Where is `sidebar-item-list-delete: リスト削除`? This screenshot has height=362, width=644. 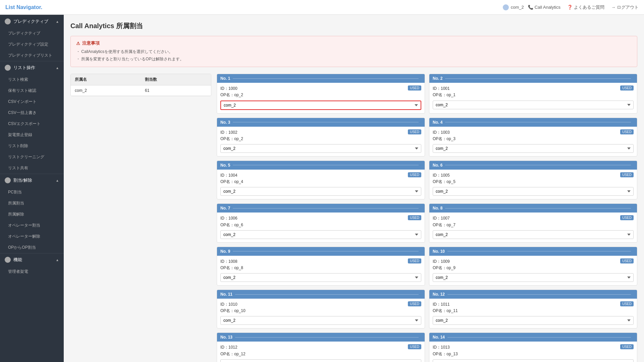
sidebar-item-list-delete: リスト削除 is located at coordinates (32, 146).